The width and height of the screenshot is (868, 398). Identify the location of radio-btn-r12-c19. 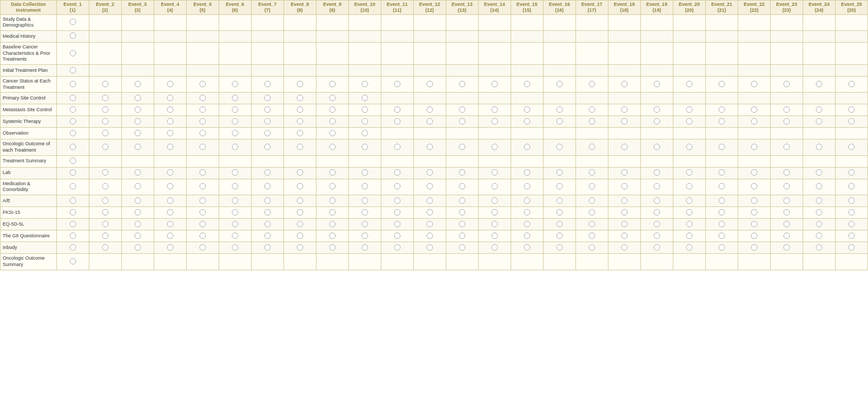
(689, 186).